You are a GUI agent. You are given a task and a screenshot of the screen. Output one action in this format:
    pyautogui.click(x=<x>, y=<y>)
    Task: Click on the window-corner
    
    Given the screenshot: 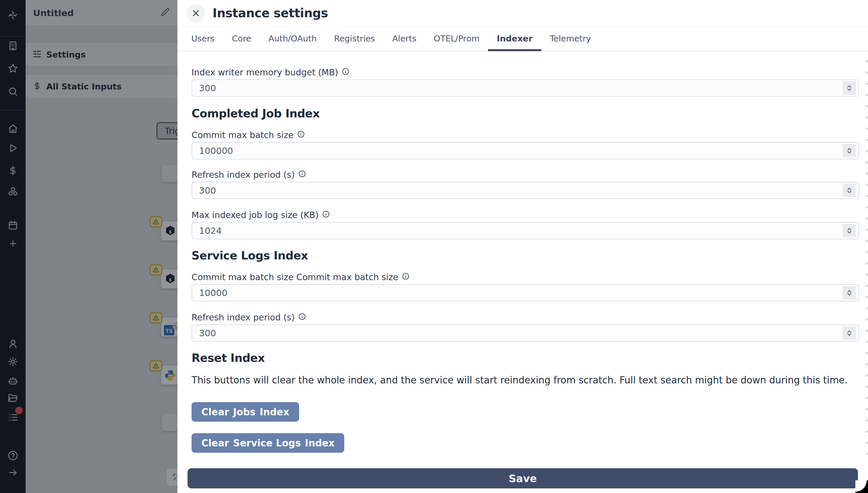 What is the action you would take?
    pyautogui.click(x=862, y=487)
    